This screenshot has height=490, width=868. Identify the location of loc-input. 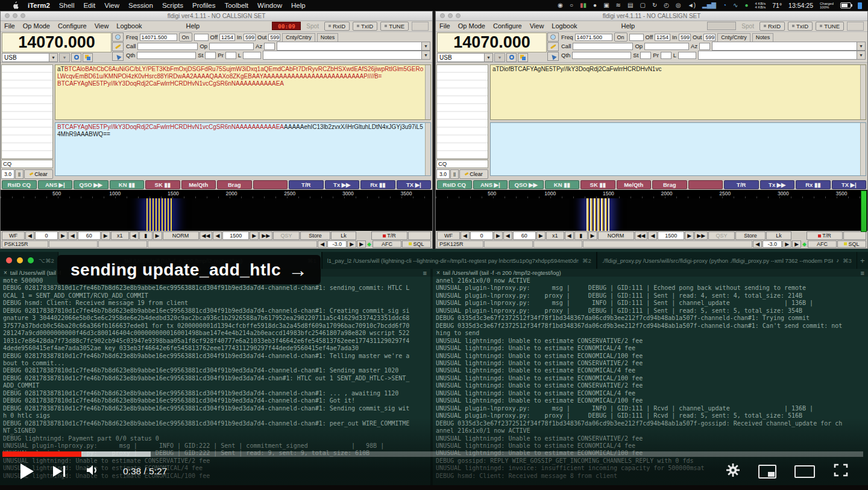
(252, 55).